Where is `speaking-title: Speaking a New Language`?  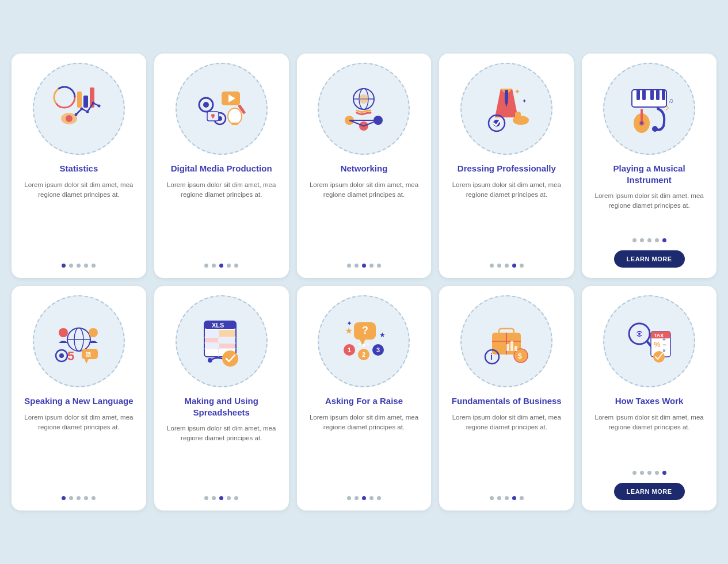 speaking-title: Speaking a New Language is located at coordinates (78, 401).